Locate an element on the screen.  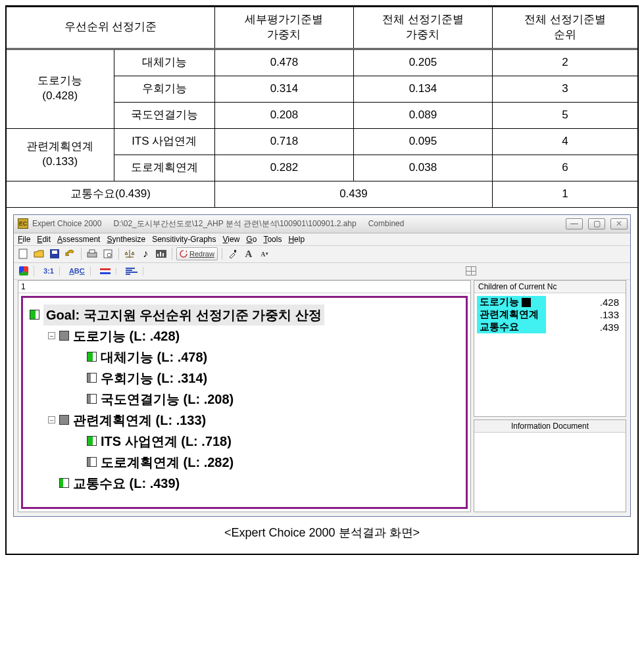
g2r1-gw: 0.095 is located at coordinates (422, 141).